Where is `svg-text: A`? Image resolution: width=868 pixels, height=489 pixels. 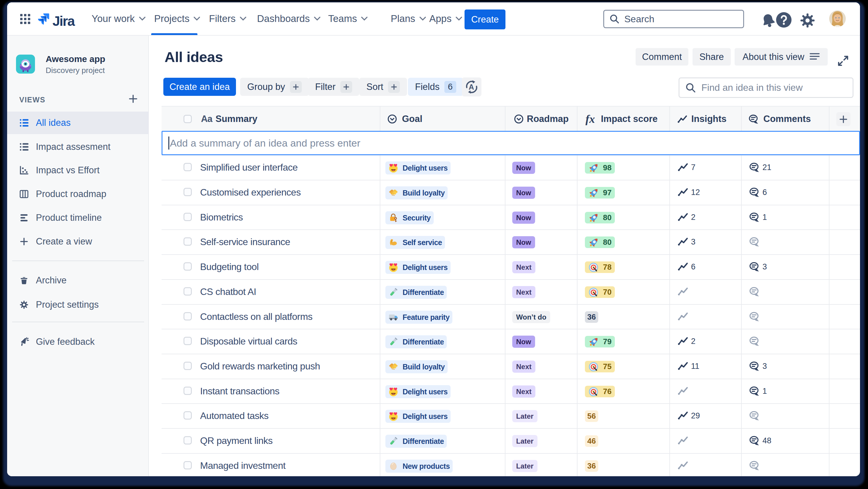
svg-text: A is located at coordinates (471, 87).